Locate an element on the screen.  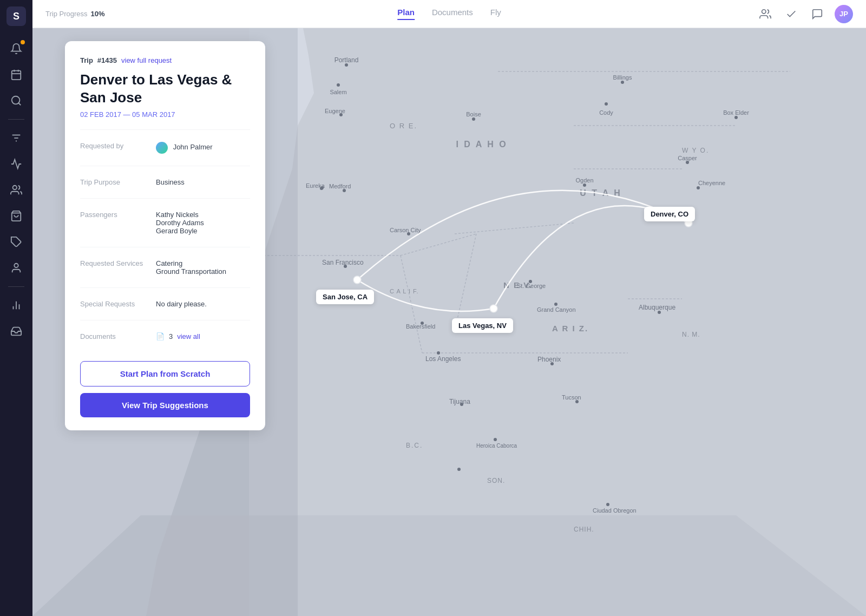
svg-text: Eugene is located at coordinates (335, 111).